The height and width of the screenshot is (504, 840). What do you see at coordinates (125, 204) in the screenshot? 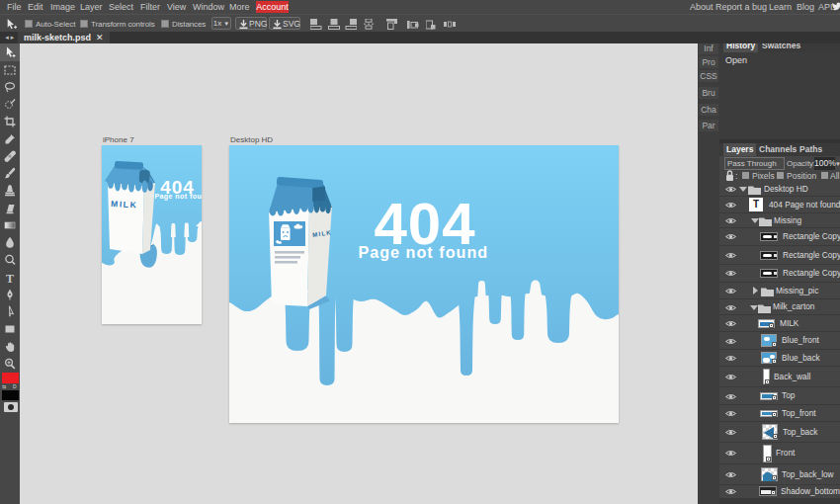
I see `svg-text: MILK` at bounding box center [125, 204].